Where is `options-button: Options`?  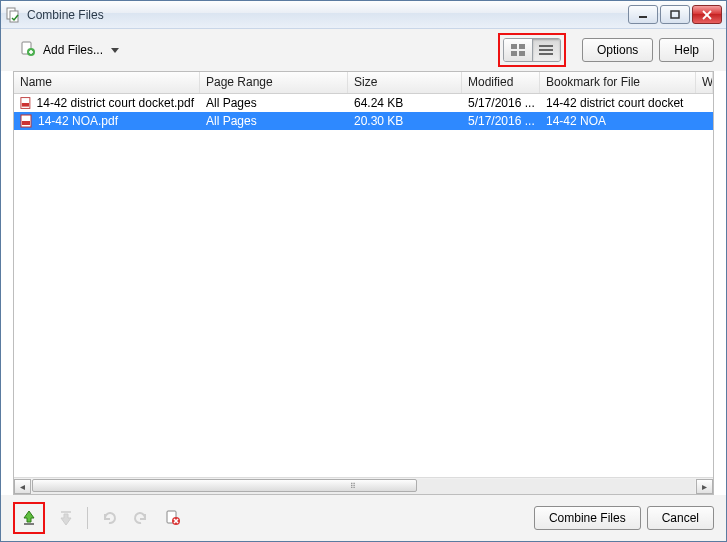 options-button: Options is located at coordinates (618, 50).